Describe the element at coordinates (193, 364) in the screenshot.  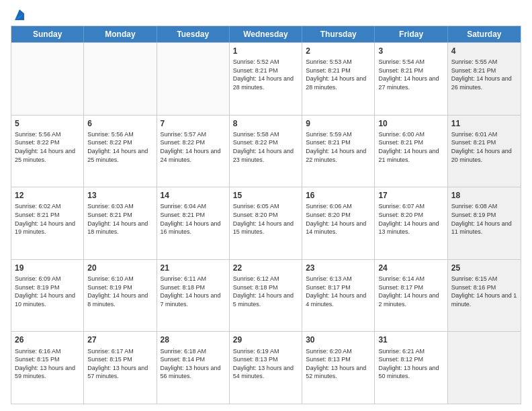
I see `cell-text: Sunrise: 6:18 AM Sunset: 8:14 PM Dayligh…` at that location.